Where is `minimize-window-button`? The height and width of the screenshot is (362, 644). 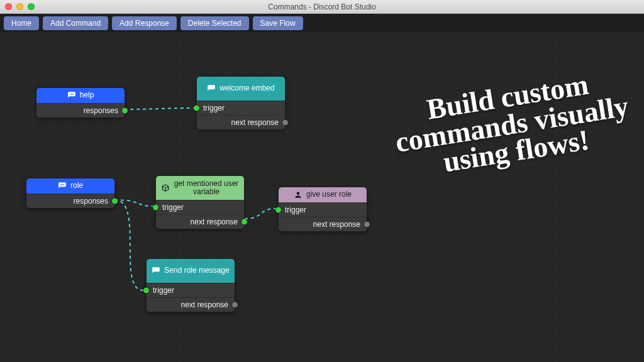 minimize-window-button is located at coordinates (20, 6).